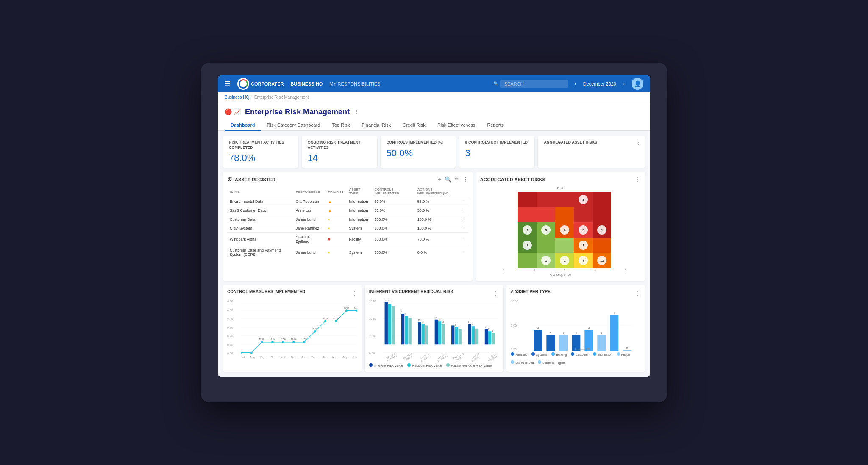 This screenshot has height=465, width=868. I want to click on matrix-cell: 8, so click(565, 230).